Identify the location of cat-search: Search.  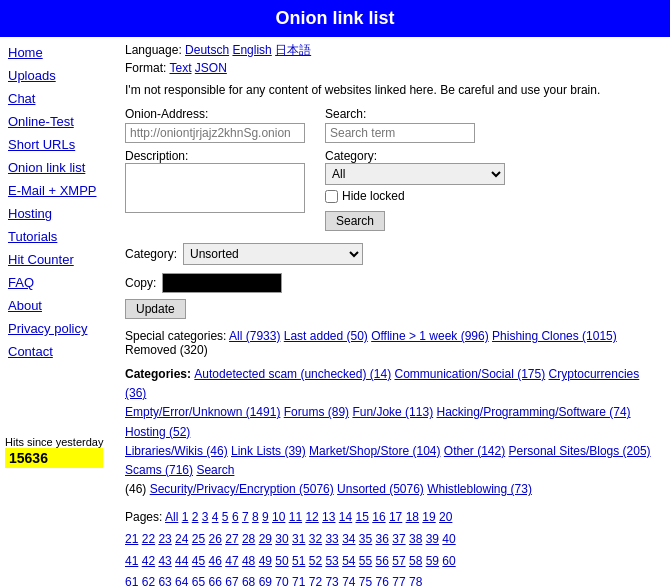
(215, 470).